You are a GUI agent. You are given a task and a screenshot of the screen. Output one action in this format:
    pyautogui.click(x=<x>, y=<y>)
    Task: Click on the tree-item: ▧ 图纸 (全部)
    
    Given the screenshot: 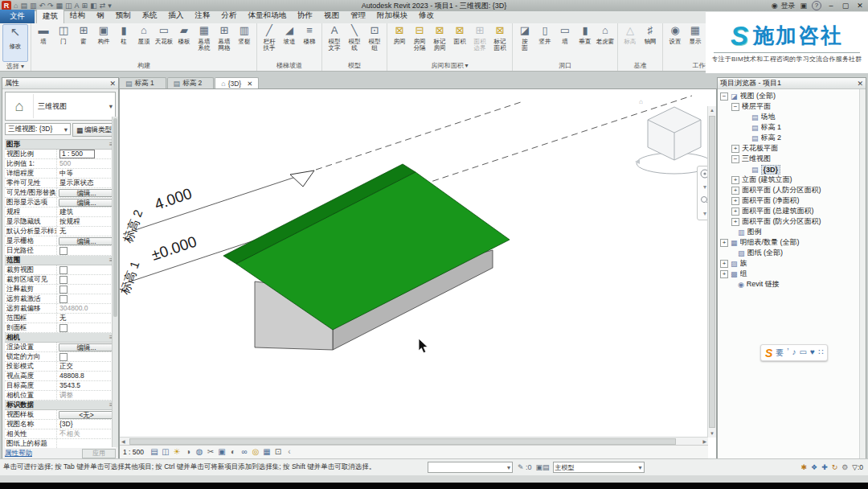 What is the action you would take?
    pyautogui.click(x=792, y=253)
    